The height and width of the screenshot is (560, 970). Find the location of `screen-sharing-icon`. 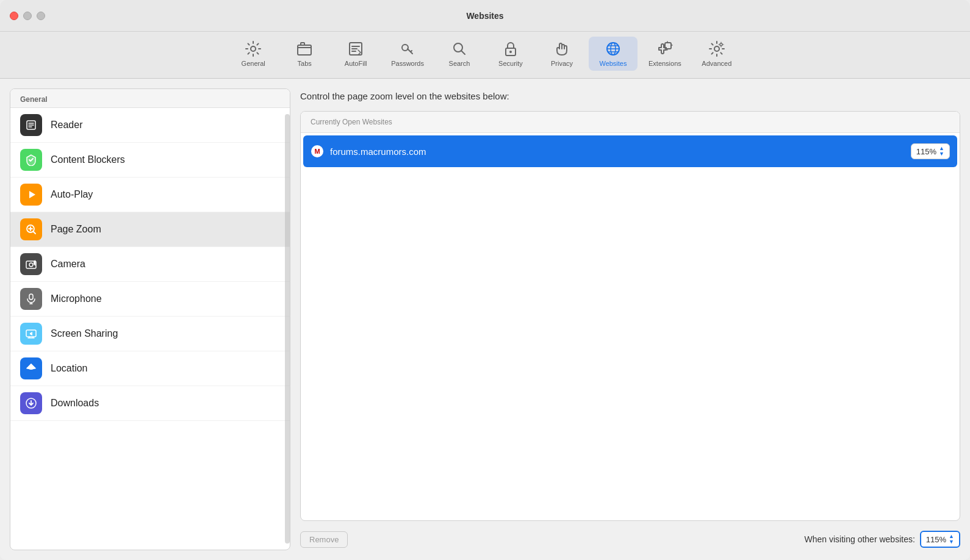

screen-sharing-icon is located at coordinates (31, 334).